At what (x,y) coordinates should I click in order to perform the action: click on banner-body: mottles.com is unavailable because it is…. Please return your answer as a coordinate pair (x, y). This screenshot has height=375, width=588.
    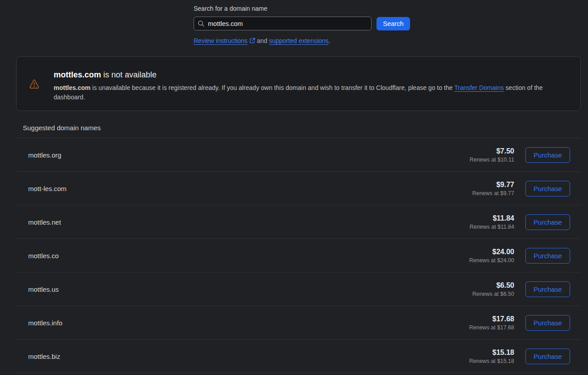
    Looking at the image, I should click on (305, 93).